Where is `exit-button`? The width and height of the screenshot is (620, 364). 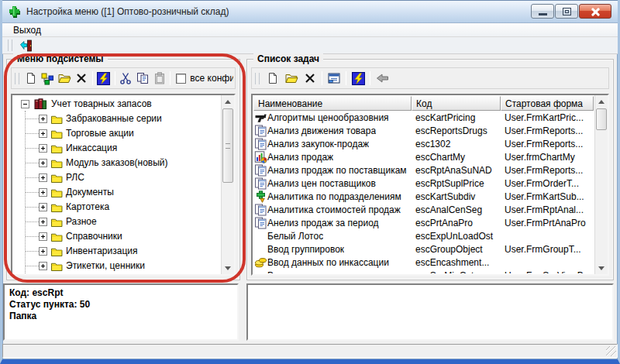
exit-button is located at coordinates (26, 45).